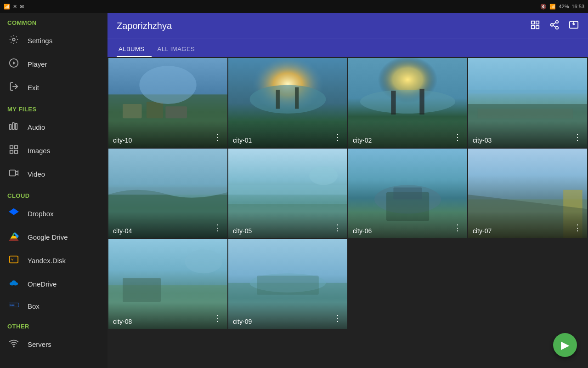 This screenshot has height=368, width=588. Describe the element at coordinates (34, 306) in the screenshot. I see `box-label: Box` at that location.